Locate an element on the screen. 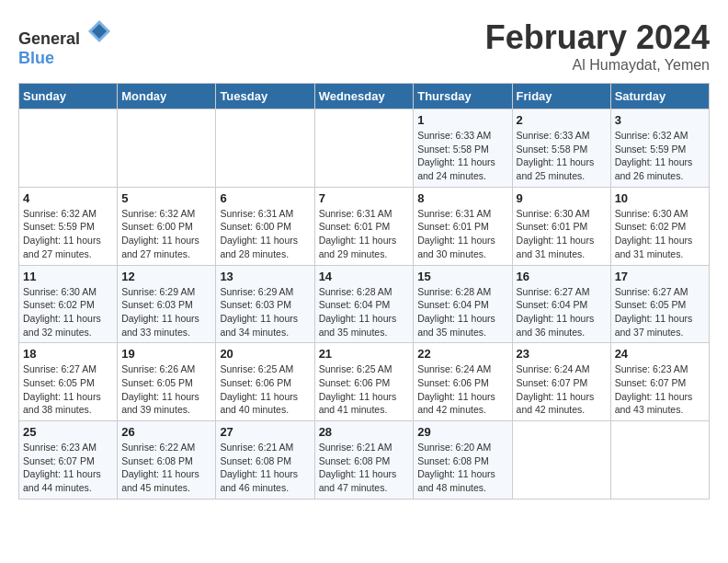  day-number: 19 is located at coordinates (166, 353).